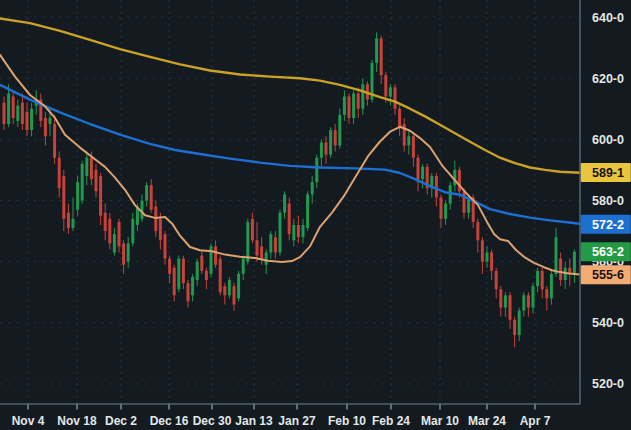  Describe the element at coordinates (606, 274) in the screenshot. I see `price-badge-ma-fast-orange: 555-6` at that location.